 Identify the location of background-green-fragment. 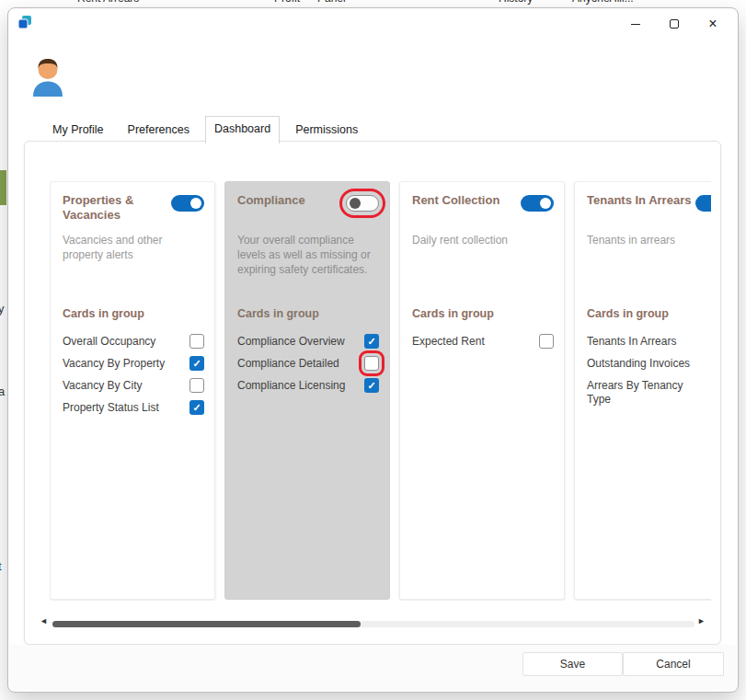
(4, 188).